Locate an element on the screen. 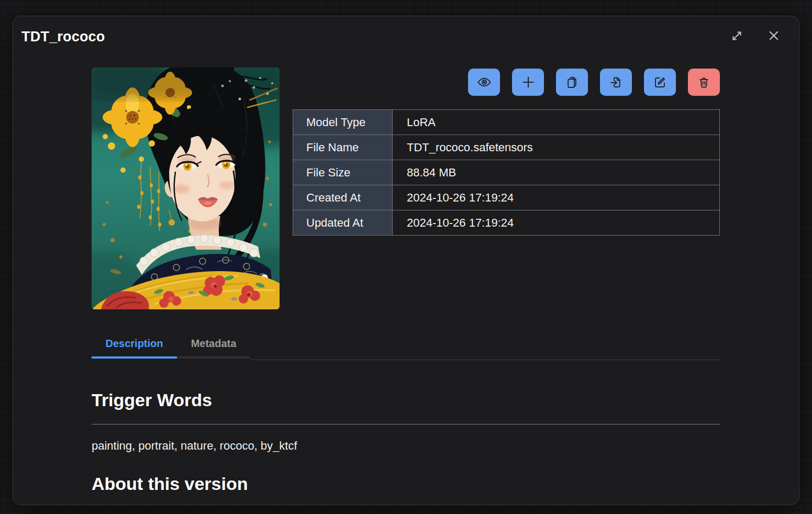 The width and height of the screenshot is (812, 514). heading-divider is located at coordinates (406, 424).